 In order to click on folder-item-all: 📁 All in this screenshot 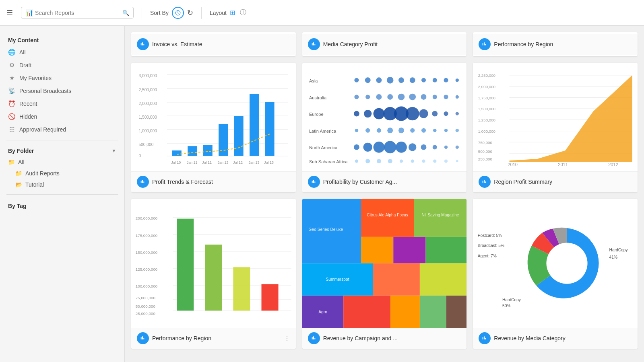, I will do `click(62, 162)`.